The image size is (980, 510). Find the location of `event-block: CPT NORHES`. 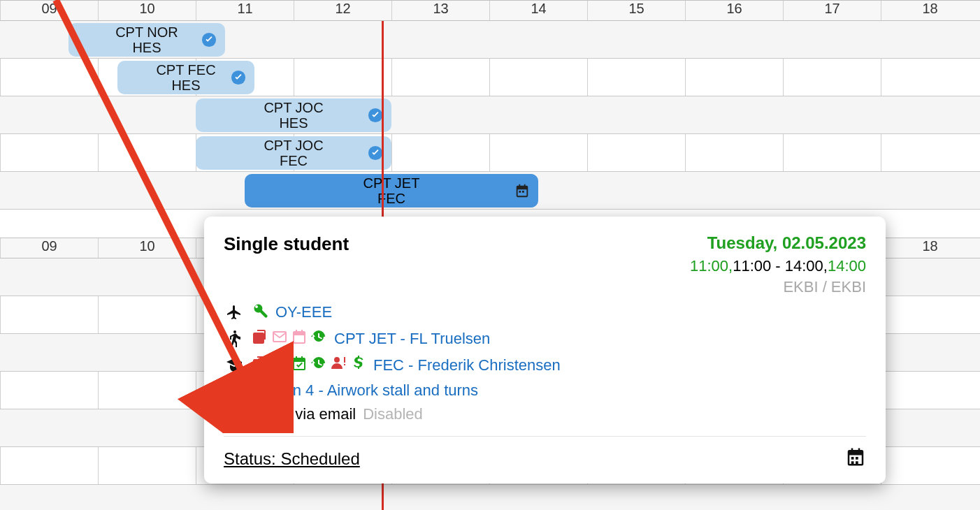

event-block: CPT NORHES is located at coordinates (147, 40).